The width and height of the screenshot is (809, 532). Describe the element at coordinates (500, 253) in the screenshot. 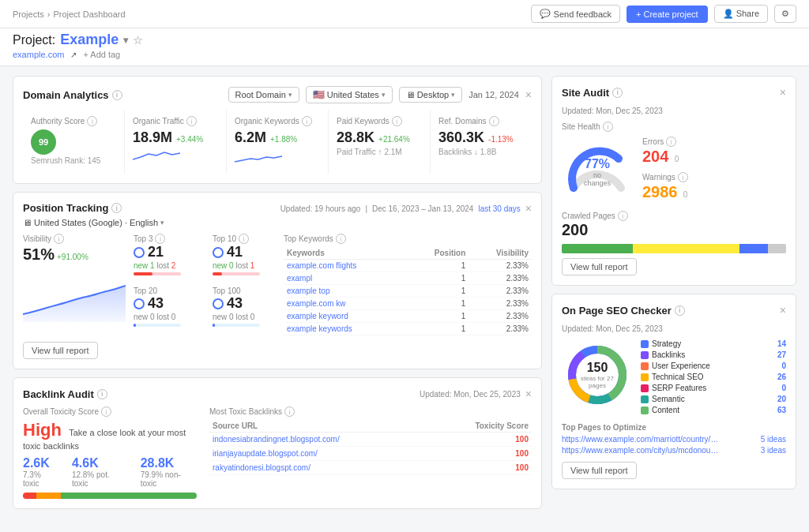

I see `vis-col-header: Visibility` at that location.